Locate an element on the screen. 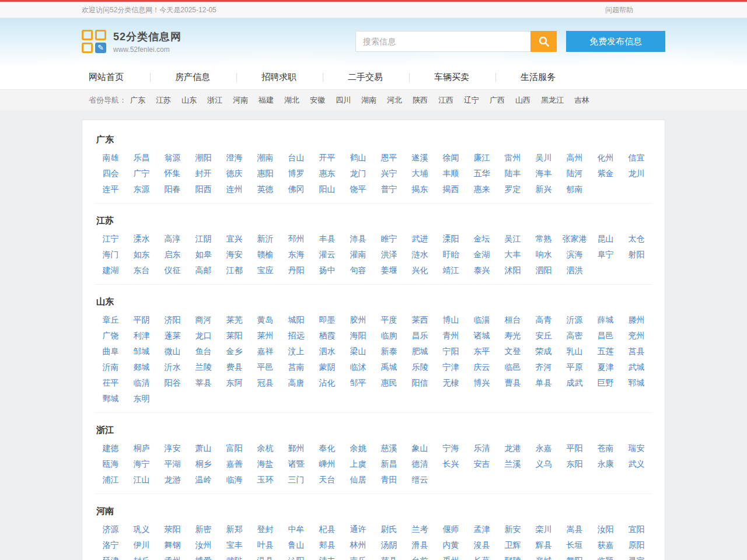  city-link: 薛城 is located at coordinates (606, 320).